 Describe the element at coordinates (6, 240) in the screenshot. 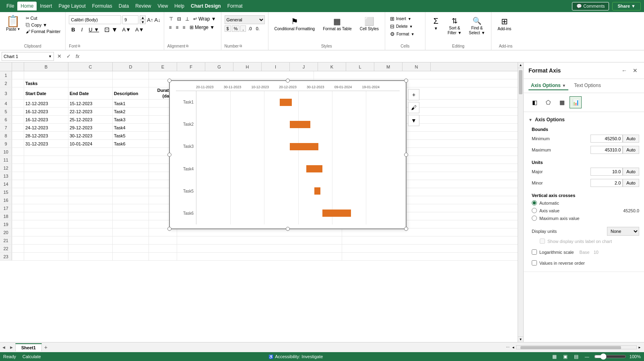

I see `row-number-21: 21` at that location.